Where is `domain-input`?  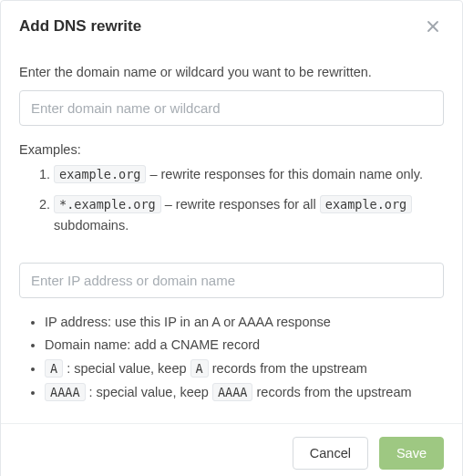
domain-input is located at coordinates (232, 108).